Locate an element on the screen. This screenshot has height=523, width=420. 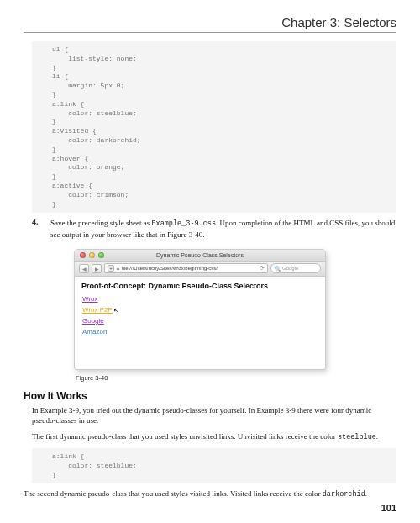
figure-caption: Figure 3-40 is located at coordinates (236, 378).